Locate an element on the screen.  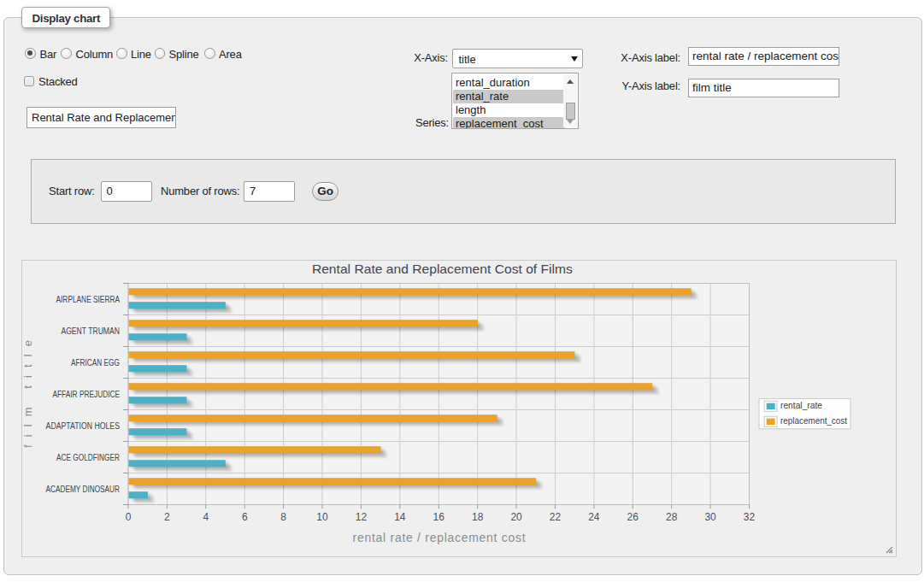
svg-text: AIRPLANE SIERRA is located at coordinates (89, 299).